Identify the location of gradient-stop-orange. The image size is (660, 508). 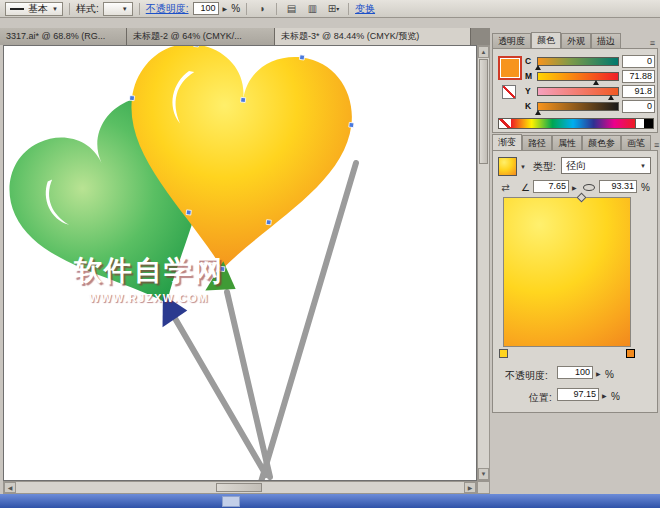
(630, 354).